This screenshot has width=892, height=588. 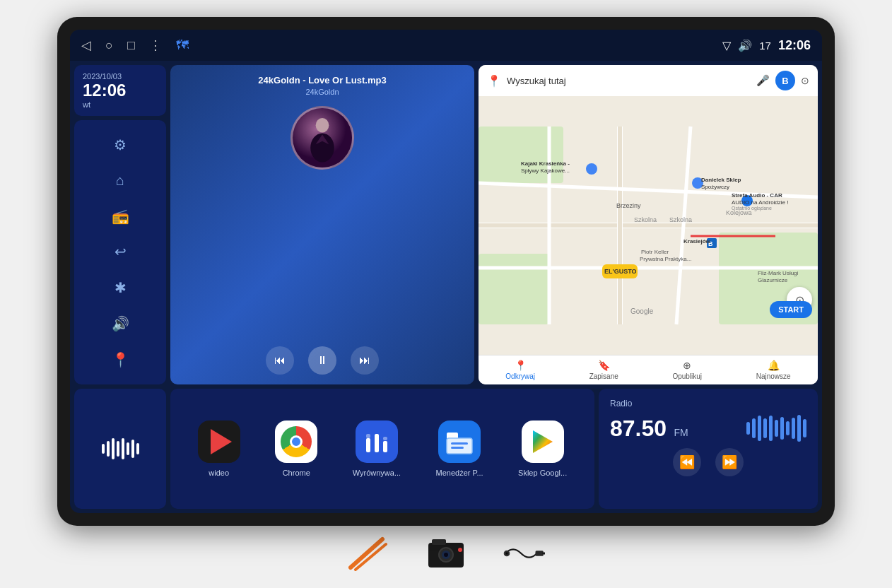 I want to click on svg-text: Brzeziny, so click(x=629, y=206).